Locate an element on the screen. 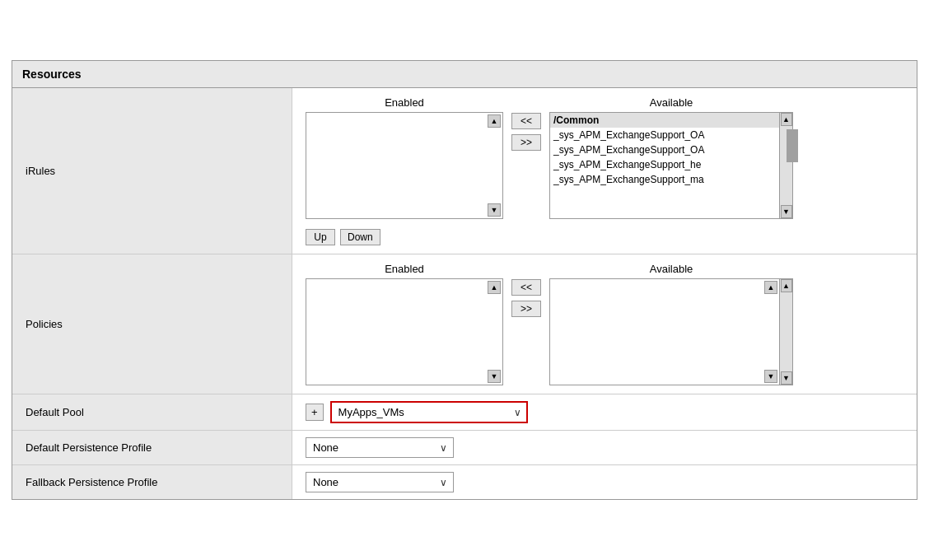  policies-lists-area: Enabled ▲ ▼ << >> Available is located at coordinates (549, 324).